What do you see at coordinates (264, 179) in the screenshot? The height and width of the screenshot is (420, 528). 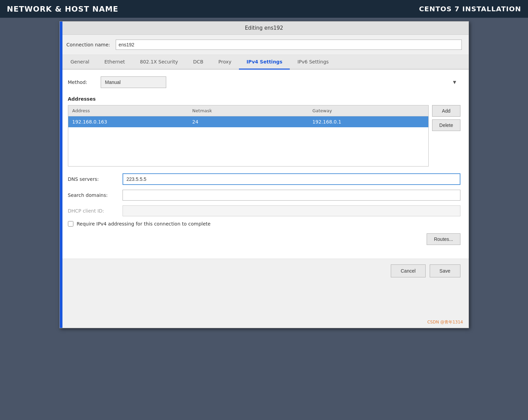 I see `dns-row: DNS servers:` at bounding box center [264, 179].